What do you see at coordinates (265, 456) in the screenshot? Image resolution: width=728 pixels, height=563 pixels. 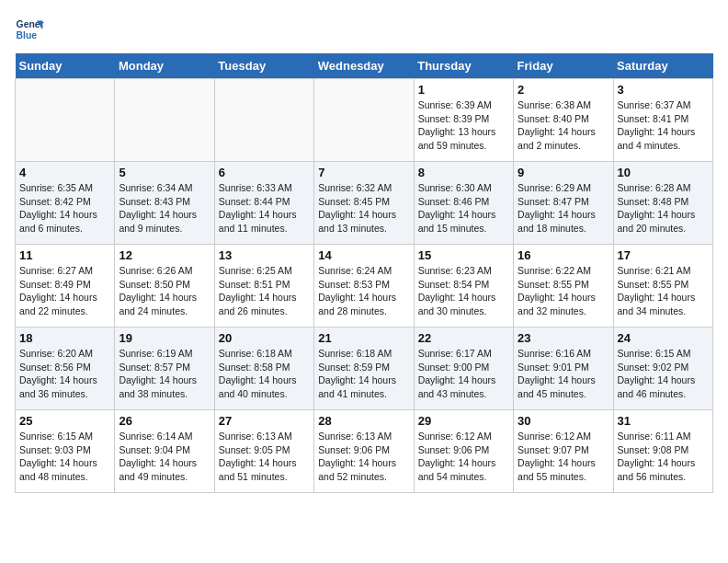 I see `cell-info: Sunrise: 6:13 AM Sunset: 9:05 PM Dayligh…` at bounding box center [265, 456].